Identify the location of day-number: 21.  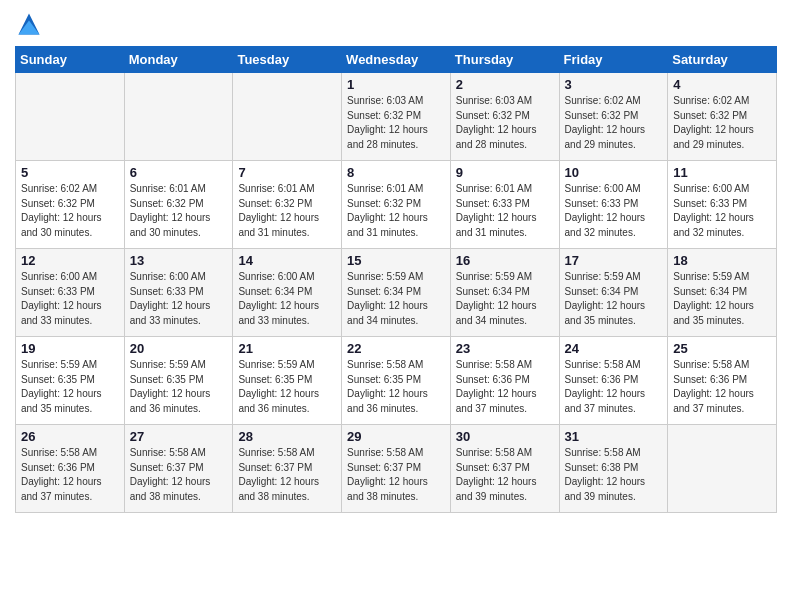
(287, 348).